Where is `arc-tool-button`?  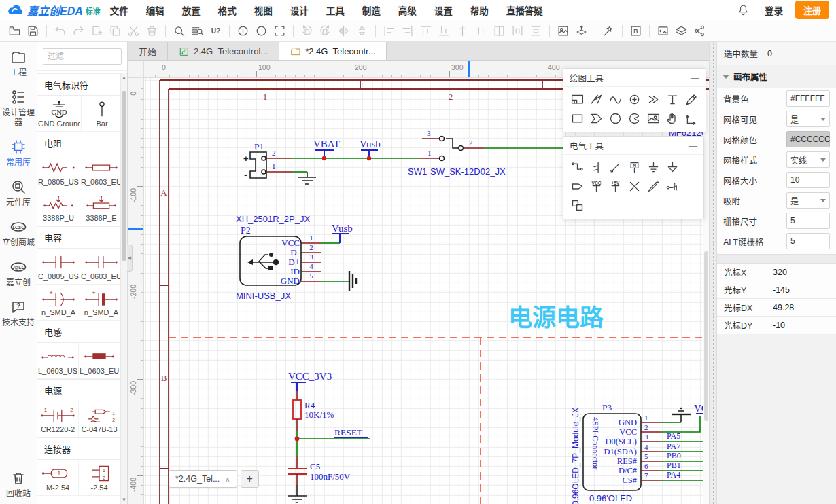 arc-tool-button is located at coordinates (634, 99).